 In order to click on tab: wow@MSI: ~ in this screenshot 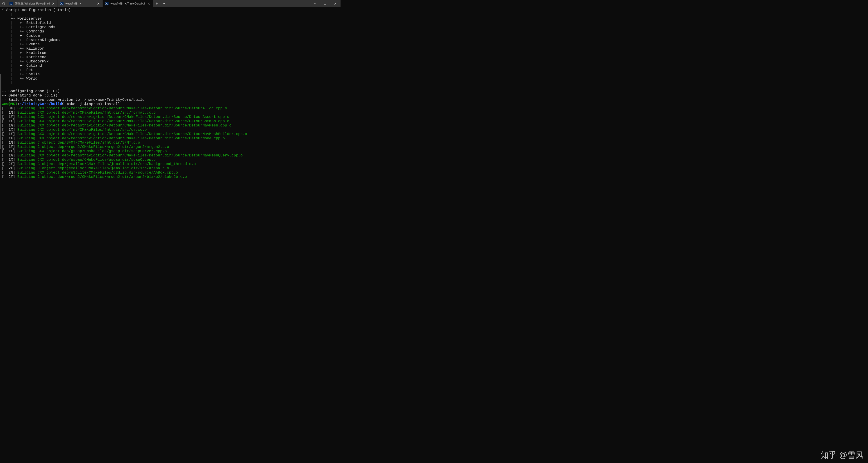, I will do `click(80, 3)`.